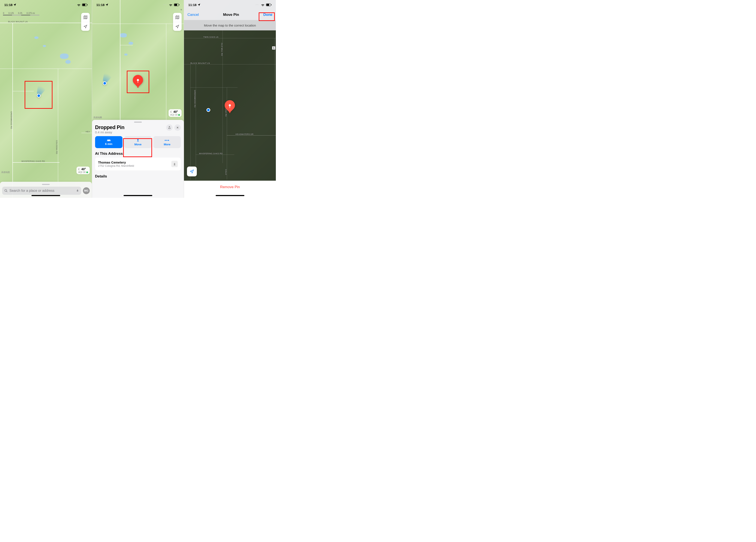 This screenshot has height=542, width=756. Describe the element at coordinates (245, 134) in the screenshot. I see `road-label-headwaters: HEADWATERS DR` at that location.